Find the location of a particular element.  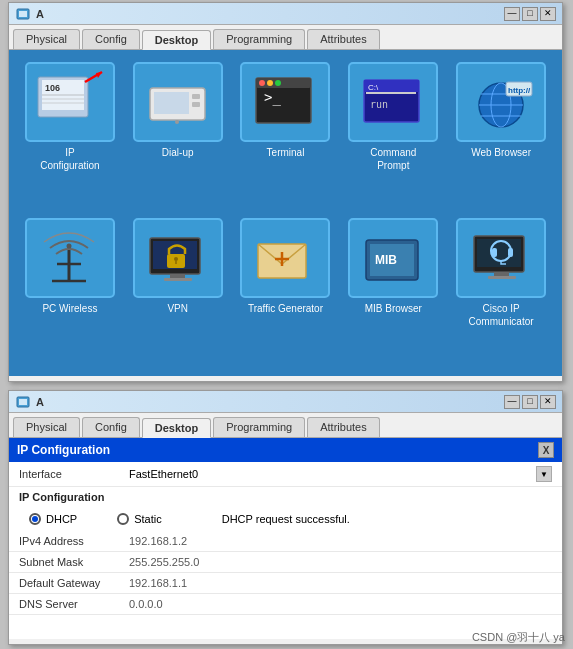

maximize-button: □ is located at coordinates (530, 14).